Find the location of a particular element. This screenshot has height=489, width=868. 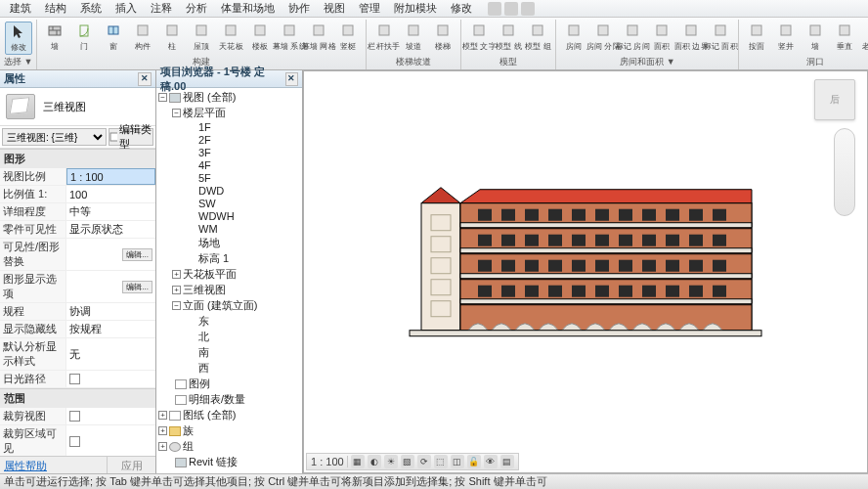

component-button: 构件 is located at coordinates (143, 37).